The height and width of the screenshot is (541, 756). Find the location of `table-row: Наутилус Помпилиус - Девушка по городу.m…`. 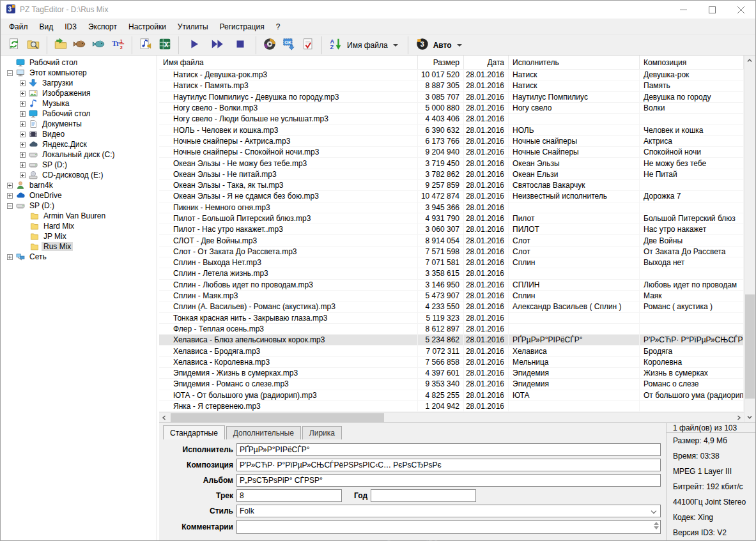

table-row: Наутилус Помпилиус - Девушка по городу.m… is located at coordinates (451, 97).